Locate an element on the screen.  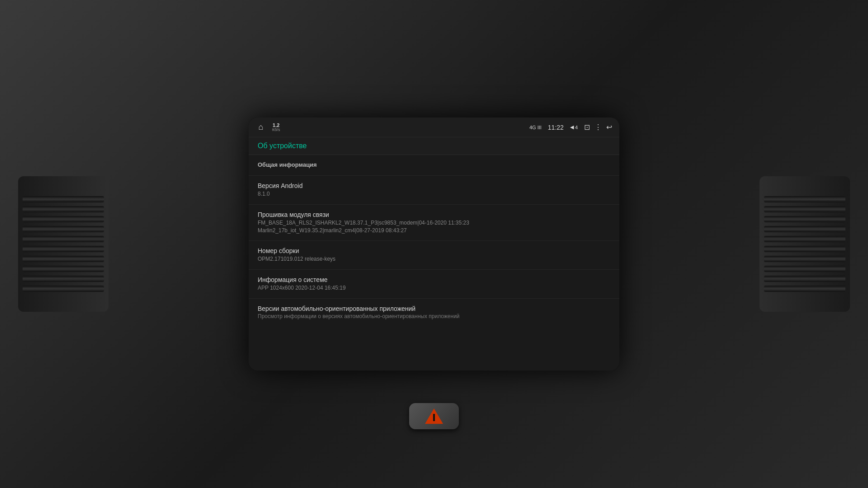
status-icons: ⊡ ⋮ ↩ is located at coordinates (598, 127).